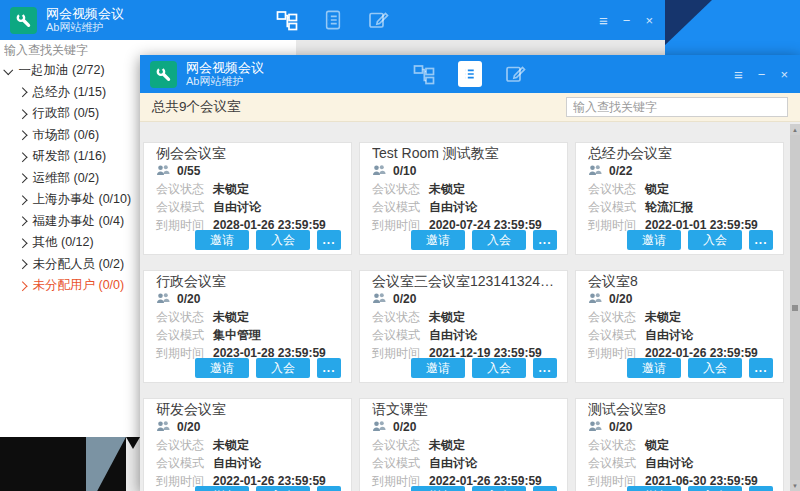 This screenshot has height=491, width=800. What do you see at coordinates (470, 74) in the screenshot?
I see `meeting-list-icon-active` at bounding box center [470, 74].